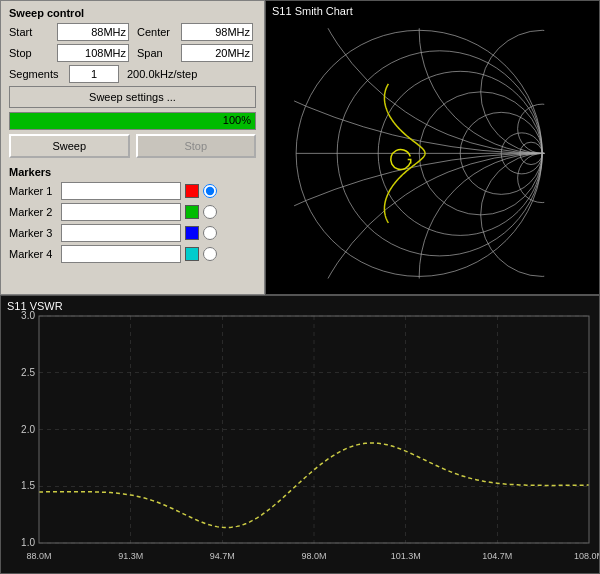 The width and height of the screenshot is (600, 574). Describe the element at coordinates (196, 146) in the screenshot. I see `stop-button: Stop` at that location.